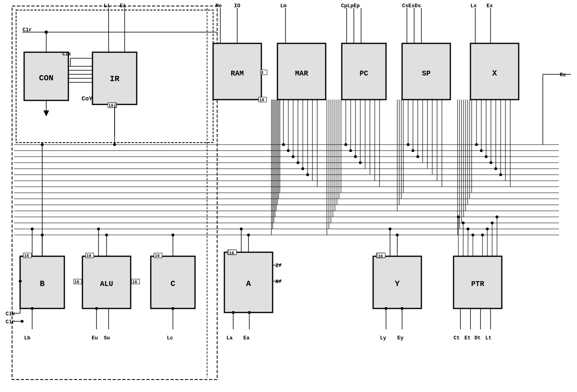  What do you see at coordinates (478, 284) in the screenshot?
I see `ptr-label: PTR` at bounding box center [478, 284].